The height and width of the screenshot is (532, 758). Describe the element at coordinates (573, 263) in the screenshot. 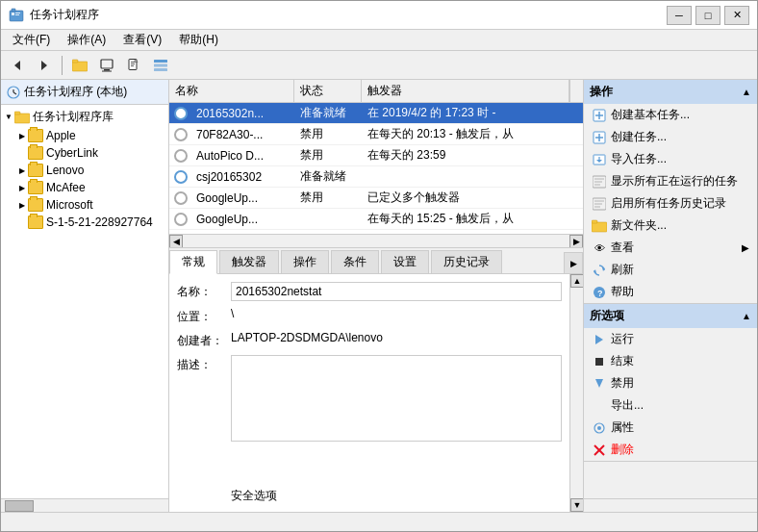

I see `tab-overflow-btn: ▶` at that location.